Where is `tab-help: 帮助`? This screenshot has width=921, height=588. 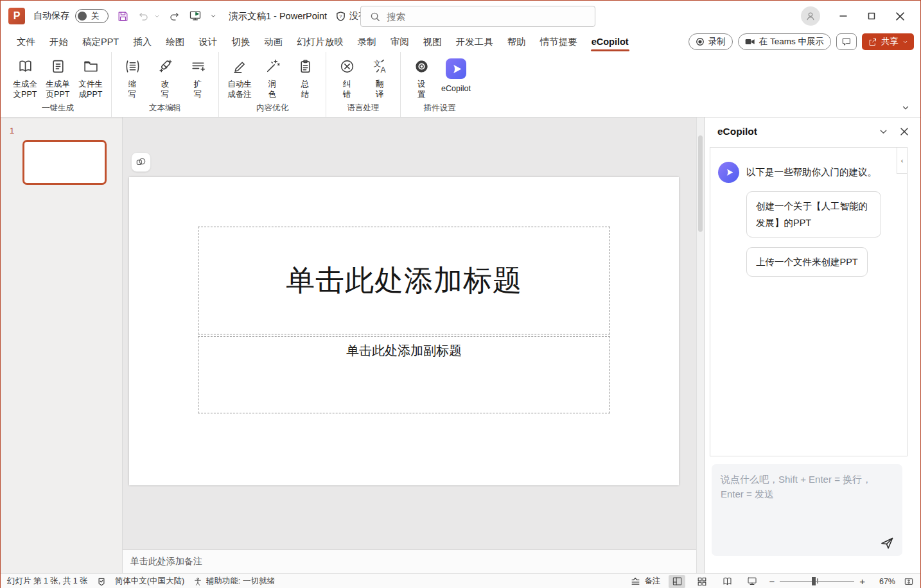
tab-help: 帮助 is located at coordinates (516, 42).